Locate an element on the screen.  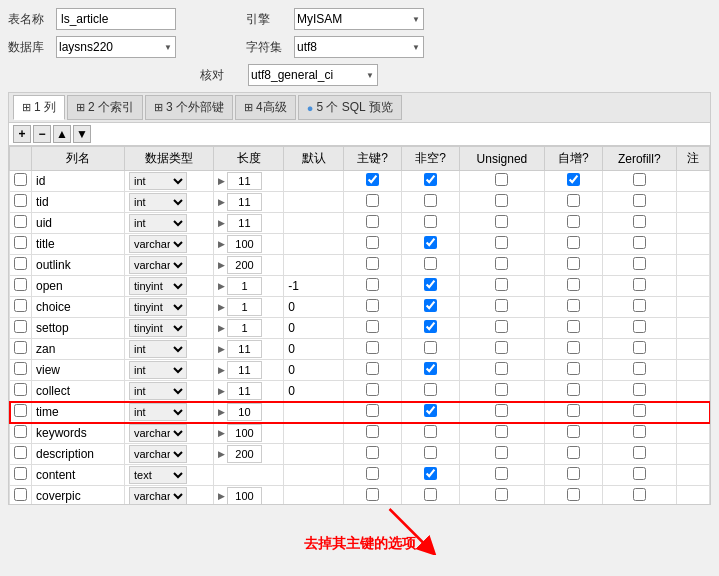
engine-select: MyISAM InnoDB is located at coordinates (359, 19).